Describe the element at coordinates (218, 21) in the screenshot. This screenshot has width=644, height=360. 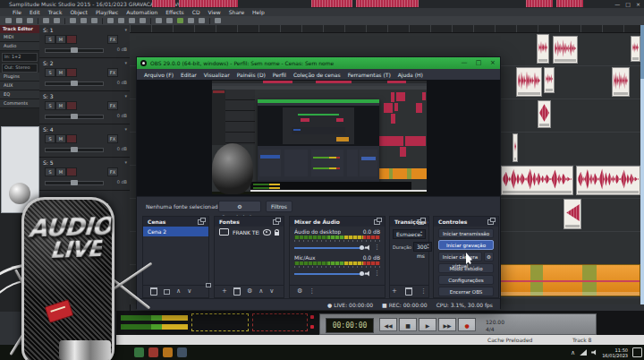
I see `mixer-icon` at that location.